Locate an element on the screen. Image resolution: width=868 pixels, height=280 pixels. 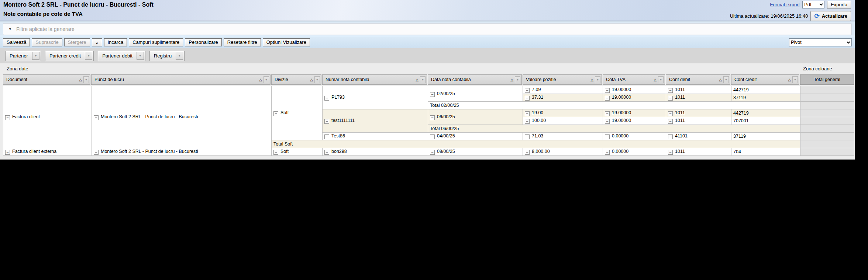
column-header-valoare-pozitie: Valoare pozitie △ ▼ is located at coordinates (562, 80).